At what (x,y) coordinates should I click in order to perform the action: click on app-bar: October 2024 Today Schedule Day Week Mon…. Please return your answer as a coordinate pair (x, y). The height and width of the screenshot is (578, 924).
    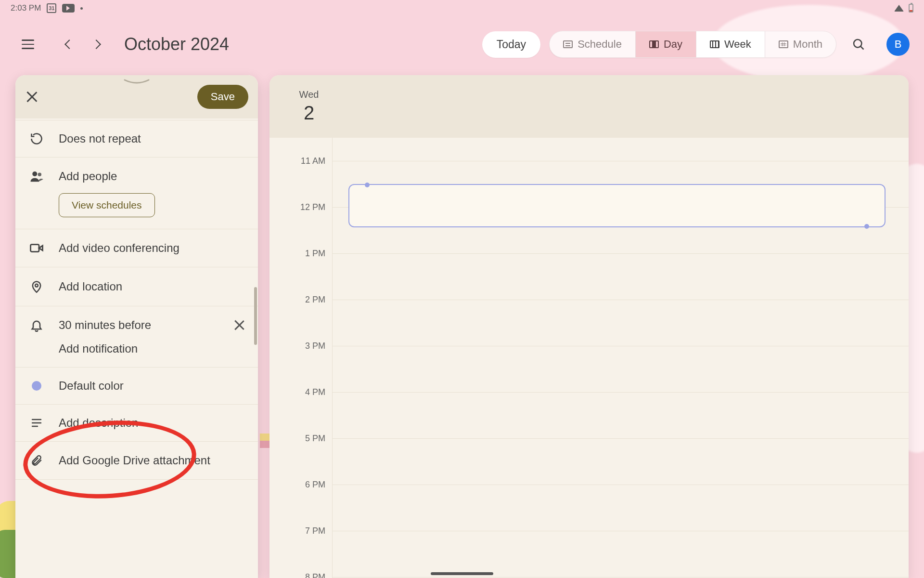
    Looking at the image, I should click on (462, 44).